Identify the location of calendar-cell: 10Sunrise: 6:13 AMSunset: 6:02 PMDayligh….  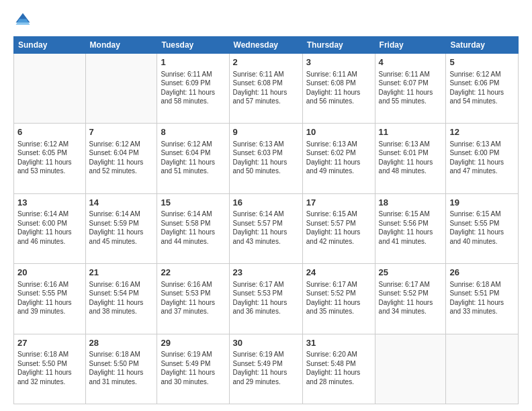
(339, 158).